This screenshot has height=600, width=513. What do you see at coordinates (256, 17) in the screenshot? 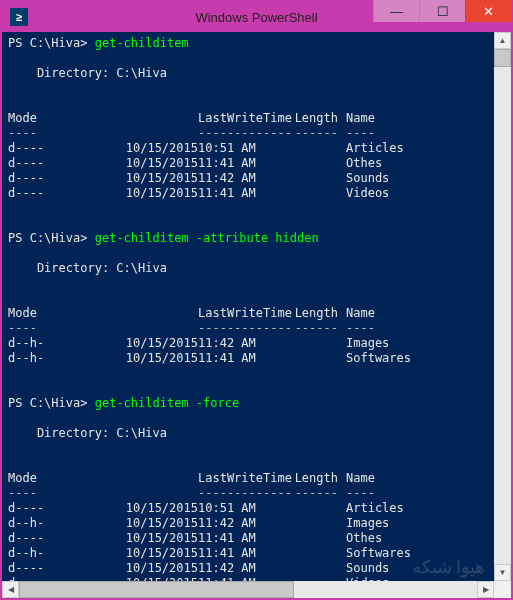
I see `titlebar: ≥ Windows PowerShell — ☐ ✕` at bounding box center [256, 17].